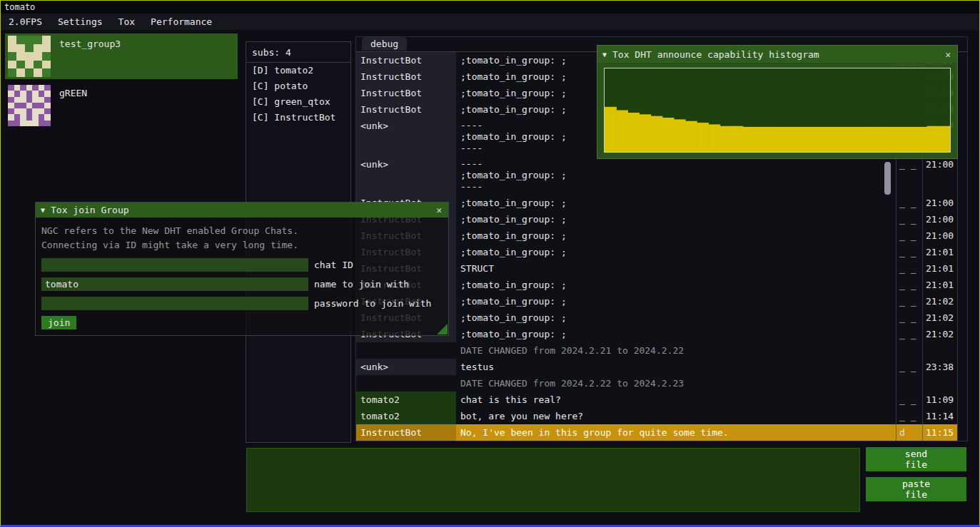  What do you see at coordinates (657, 175) in the screenshot?
I see `message-row: <unk>---- ;tomato_in_group: ; ----_ _21:…` at bounding box center [657, 175].